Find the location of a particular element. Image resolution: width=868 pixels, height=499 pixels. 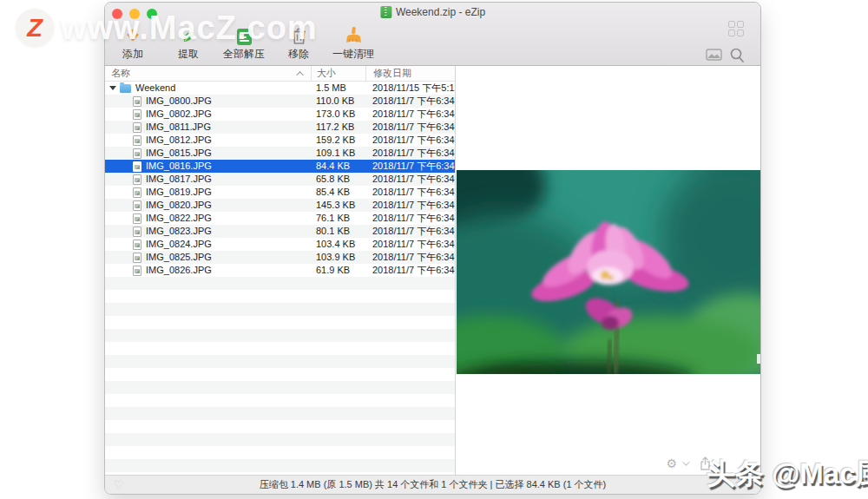

search-icon is located at coordinates (737, 56).